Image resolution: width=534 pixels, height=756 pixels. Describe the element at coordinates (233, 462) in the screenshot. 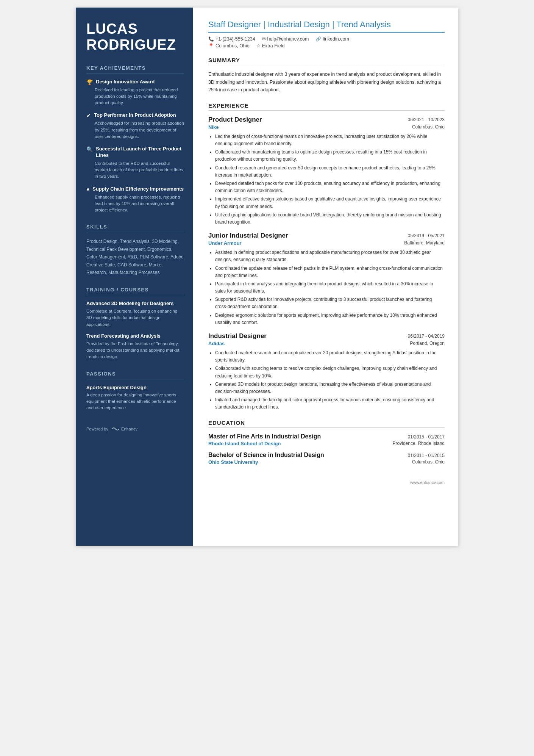

I see `edu-2-school: Ohio State University` at that location.